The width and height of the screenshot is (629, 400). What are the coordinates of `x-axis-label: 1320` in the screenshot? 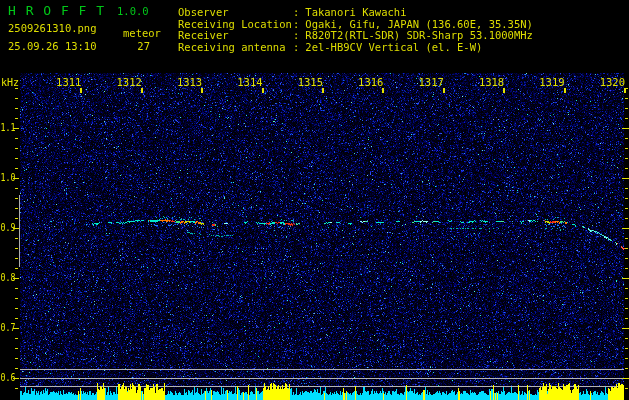 It's located at (612, 82).